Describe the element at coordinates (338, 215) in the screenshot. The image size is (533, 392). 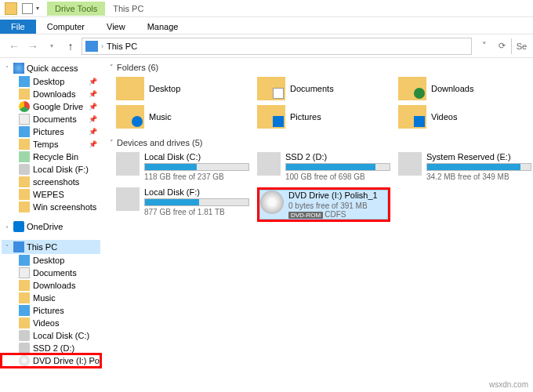
I see `drive-fs-text: DVD-ROMCDFS` at that location.